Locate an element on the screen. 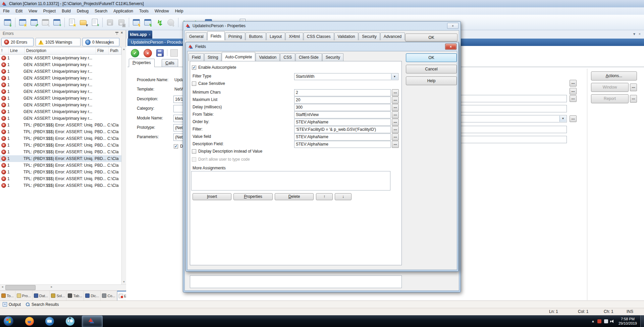 The width and height of the screenshot is (644, 327). column-header-line: Line is located at coordinates (17, 51).